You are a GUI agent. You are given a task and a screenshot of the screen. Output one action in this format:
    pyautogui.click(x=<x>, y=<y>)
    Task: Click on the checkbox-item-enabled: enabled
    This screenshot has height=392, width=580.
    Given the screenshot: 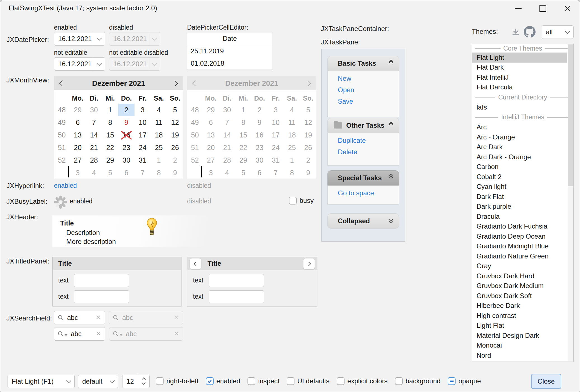 What is the action you would take?
    pyautogui.click(x=223, y=381)
    